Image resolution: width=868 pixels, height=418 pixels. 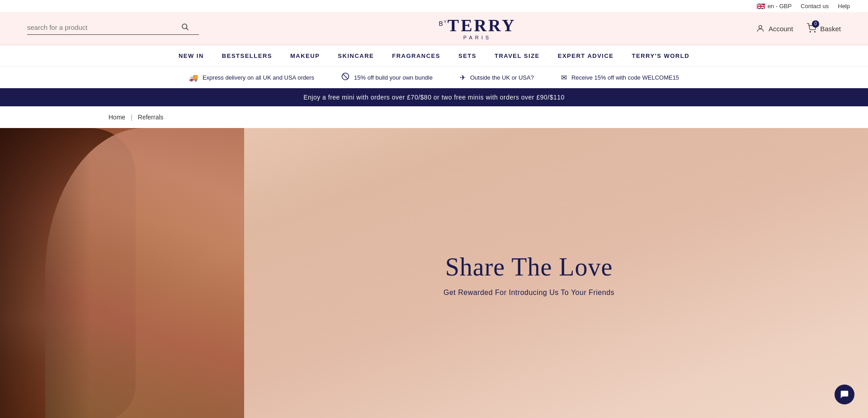 I want to click on breadcrumb: Home | Referrals, so click(x=434, y=117).